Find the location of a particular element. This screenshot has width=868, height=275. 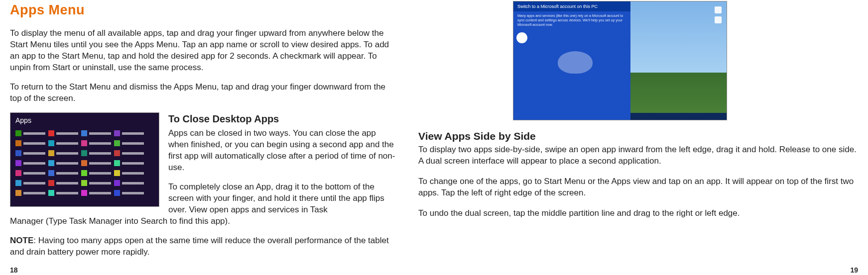

apps-thumb-label: Apps is located at coordinates (23, 120).